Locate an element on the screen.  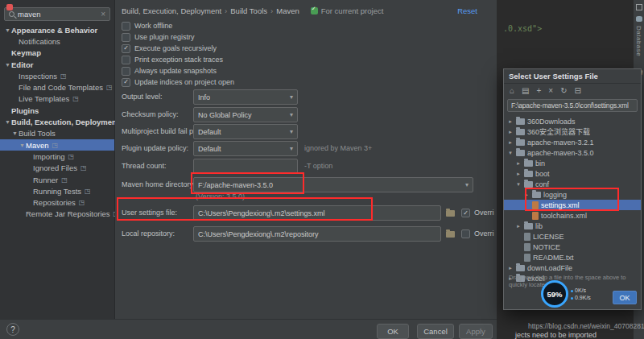
option-use-plugin-registry: Use plugin registry is located at coordinates (158, 37).